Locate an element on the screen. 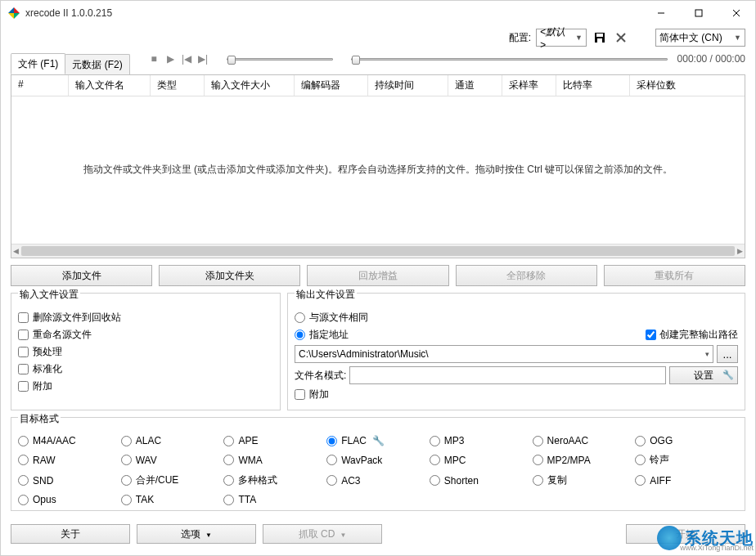 This screenshot has width=756, height=556. col-bitdepth: 采样位数 is located at coordinates (687, 85).